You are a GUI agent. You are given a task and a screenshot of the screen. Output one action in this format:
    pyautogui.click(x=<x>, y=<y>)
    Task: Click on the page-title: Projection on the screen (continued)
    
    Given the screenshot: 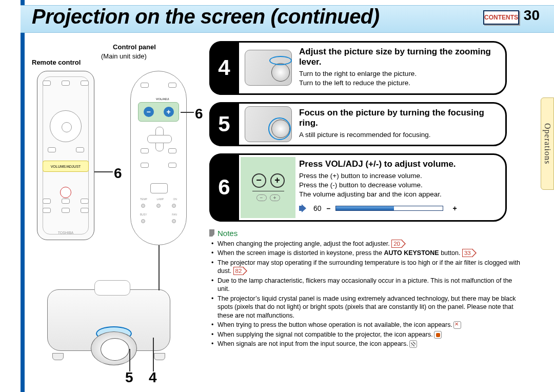 What is the action you would take?
    pyautogui.click(x=206, y=16)
    